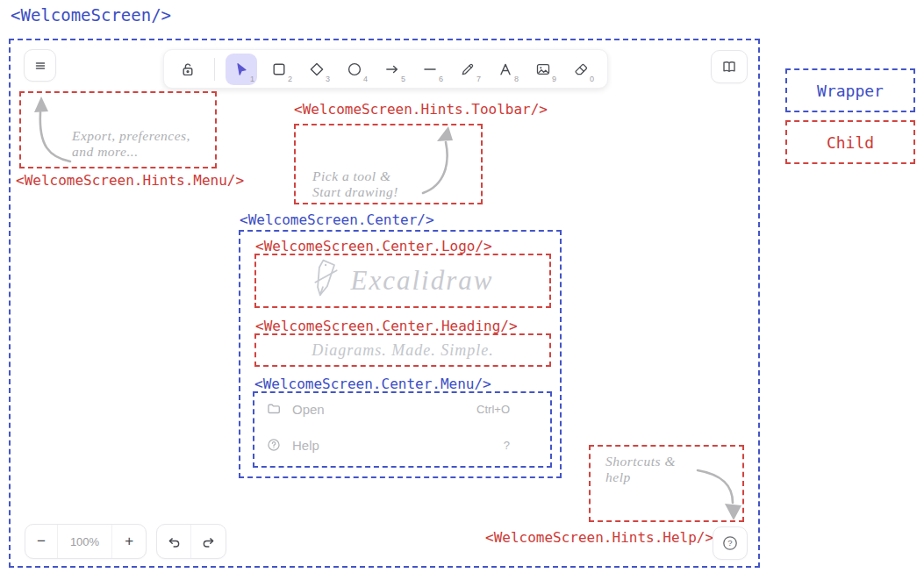 The height and width of the screenshot is (580, 924). I want to click on text-icon, so click(505, 69).